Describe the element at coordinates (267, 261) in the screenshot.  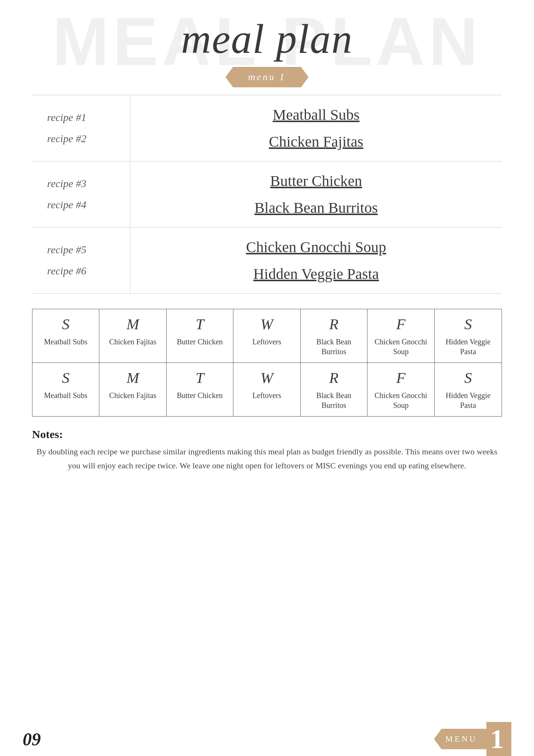
I see `recipe-group: recipe #5recipe #6Chicken Gnocchi SoupHi…` at that location.